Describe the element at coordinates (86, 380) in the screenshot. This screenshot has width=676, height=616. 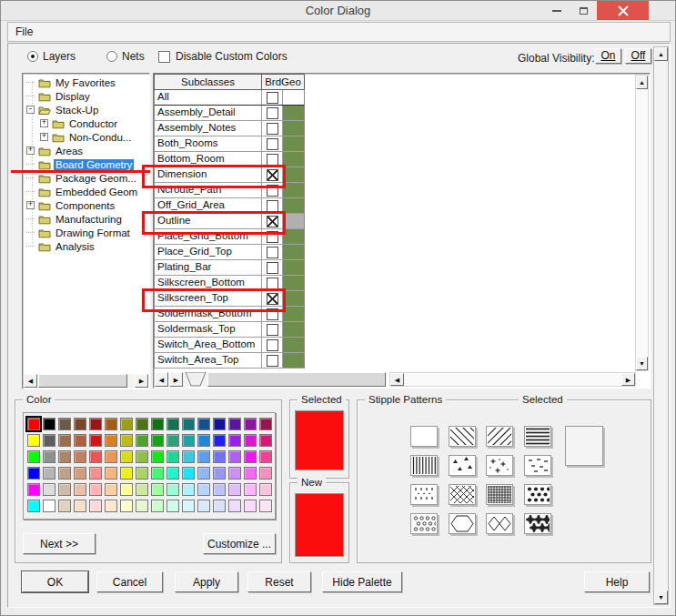
I see `tree-horizontal-scrollbar: ◀ ▶` at that location.